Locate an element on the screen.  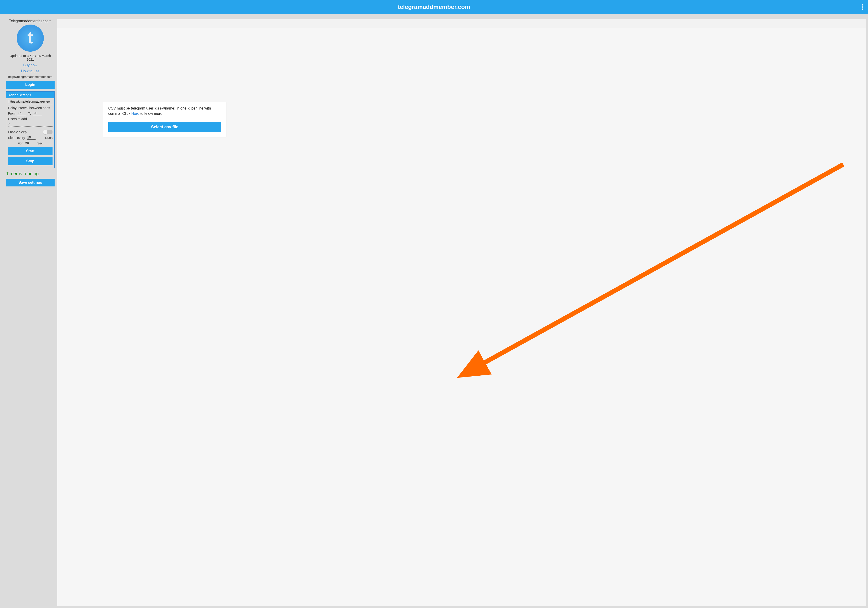
start-button: Start is located at coordinates (30, 151).